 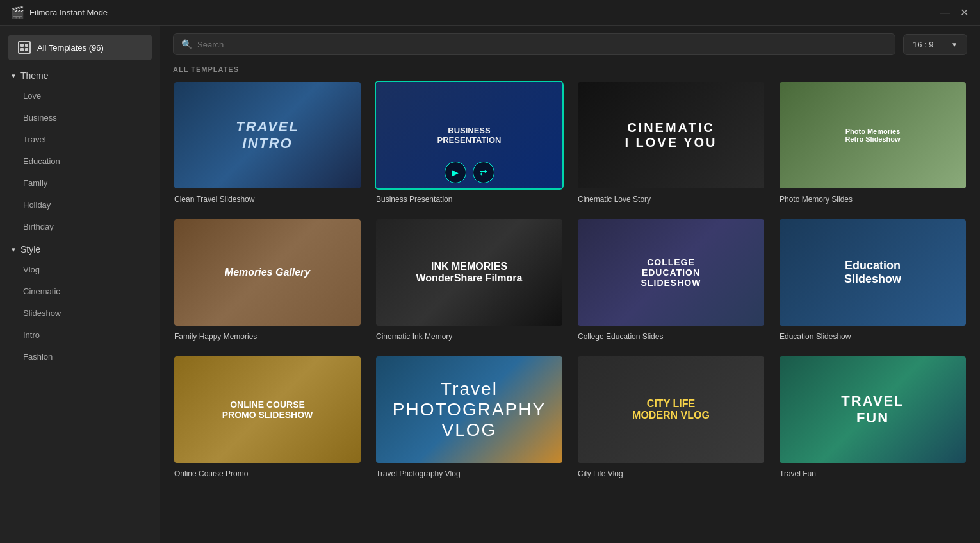 What do you see at coordinates (70, 47) in the screenshot?
I see `all-templates-label: All Templates (96)` at bounding box center [70, 47].